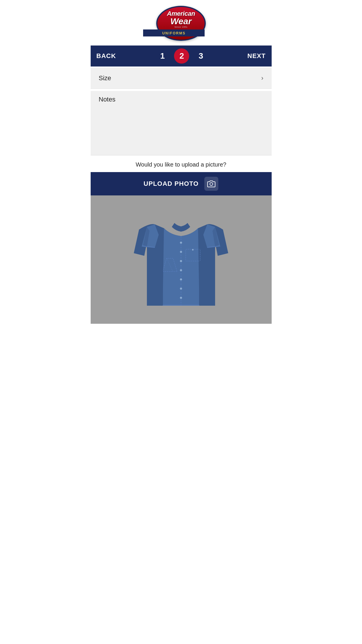 The height and width of the screenshot is (644, 362). Describe the element at coordinates (181, 184) in the screenshot. I see `upload-photo-button: UPLOAD PHOTO` at that location.